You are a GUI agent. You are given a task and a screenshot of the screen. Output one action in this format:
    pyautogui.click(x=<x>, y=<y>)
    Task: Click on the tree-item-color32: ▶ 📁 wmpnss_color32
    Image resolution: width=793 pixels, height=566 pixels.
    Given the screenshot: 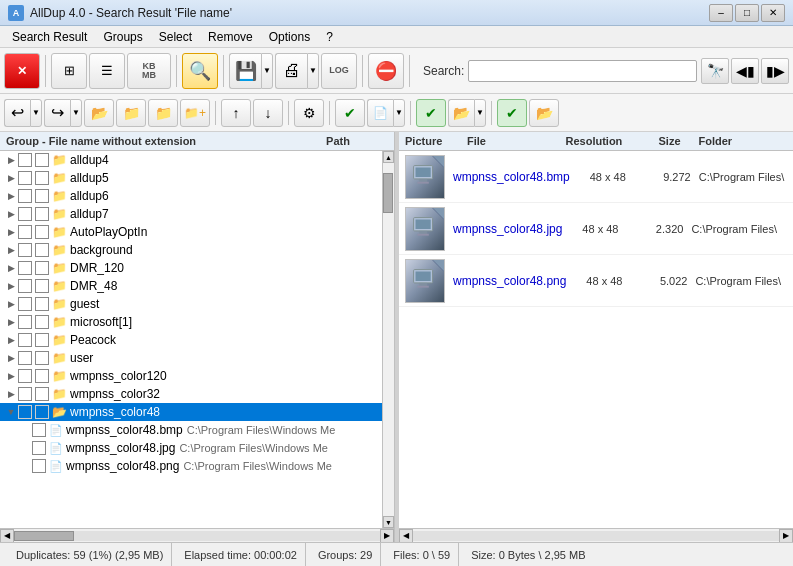 What is the action you would take?
    pyautogui.click(x=191, y=394)
    